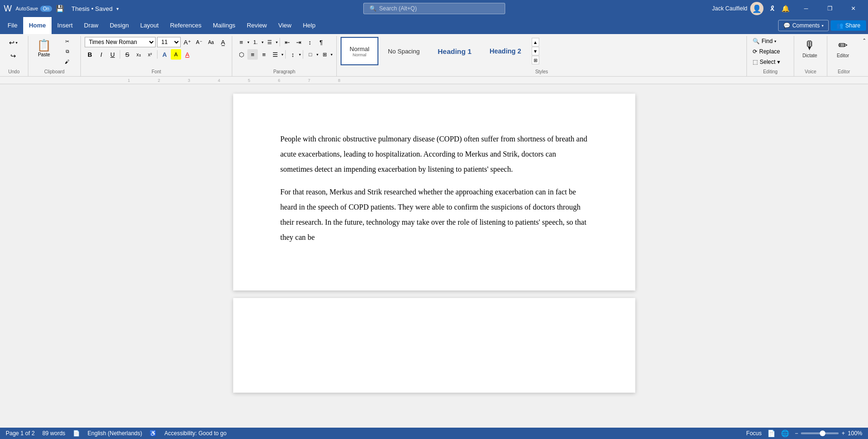 Image resolution: width=868 pixels, height=439 pixels. What do you see at coordinates (187, 54) in the screenshot?
I see `font-color-button: A` at bounding box center [187, 54].